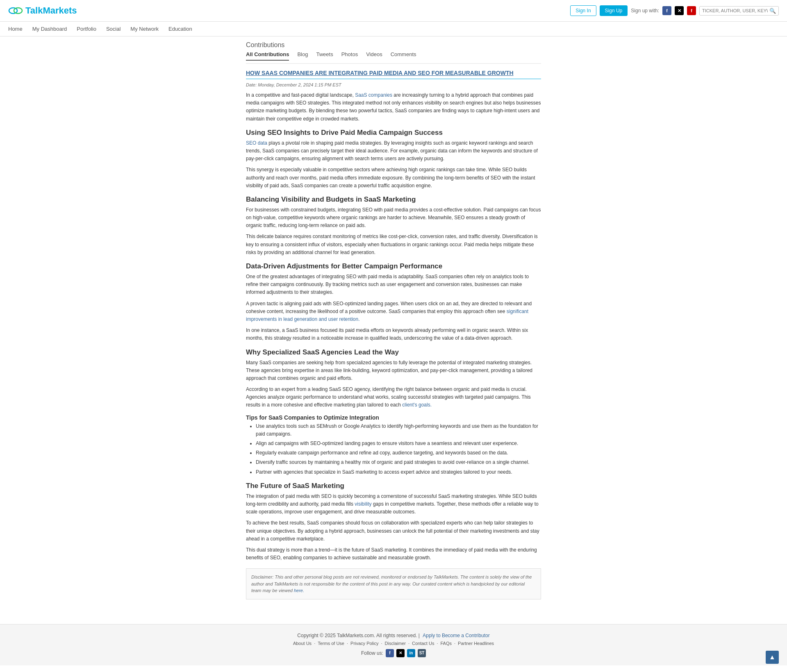  I want to click on disclaimer-box: Disclaimer: This and other personal blog…, so click(394, 584).